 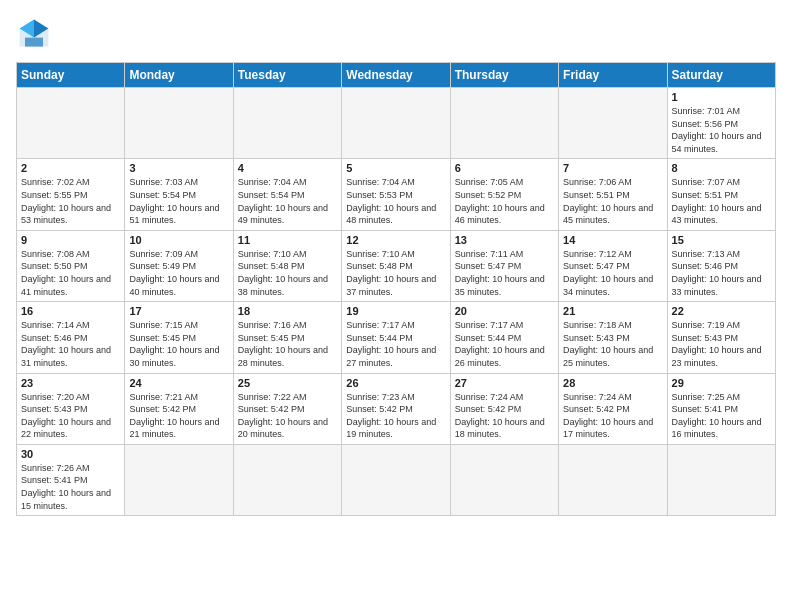 I want to click on day-number: 10, so click(x=178, y=240).